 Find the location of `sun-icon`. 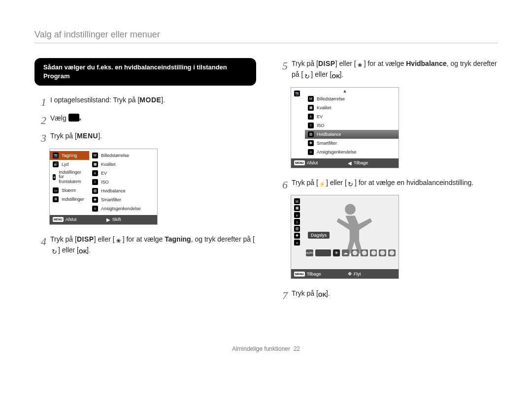

sun-icon is located at coordinates (297, 107).